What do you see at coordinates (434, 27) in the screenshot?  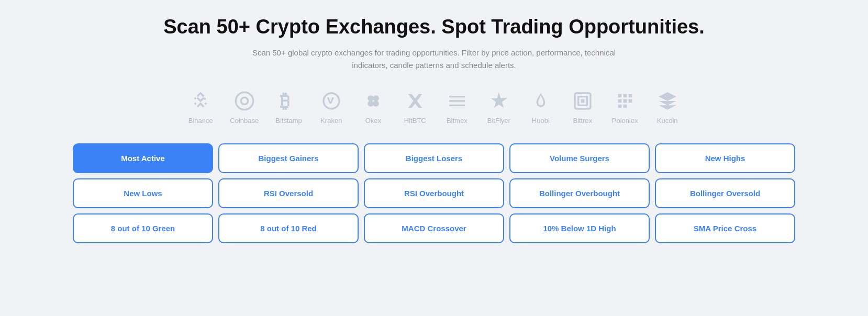 I see `page-title: Scan 50+ Crypto Exchanges. Spot Trading …` at bounding box center [434, 27].